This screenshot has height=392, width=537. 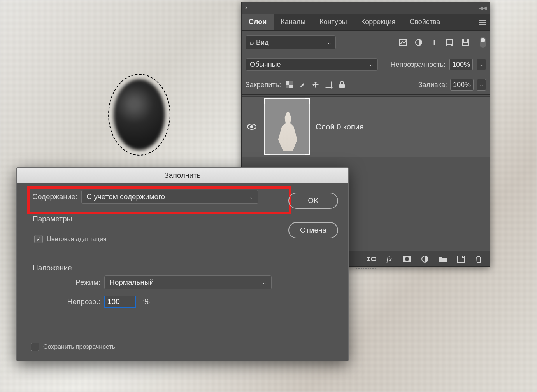 I want to click on pixel-filter-icon, so click(x=403, y=42).